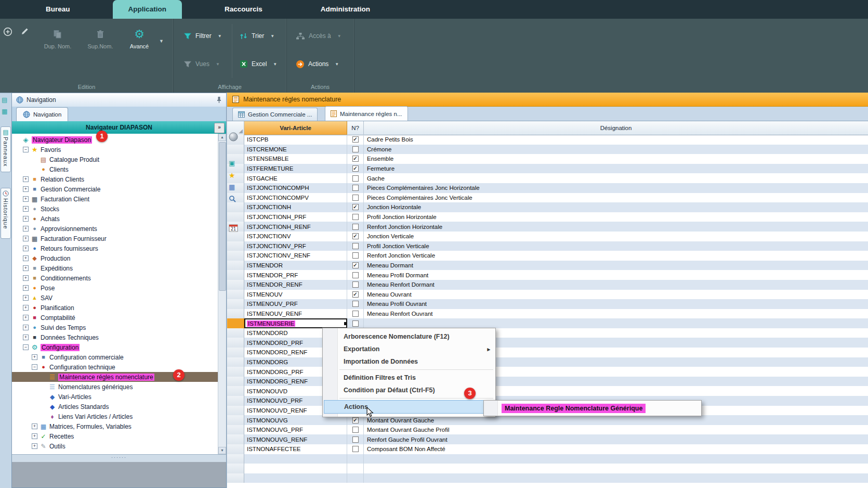 The width and height of the screenshot is (868, 488). Describe the element at coordinates (548, 285) in the screenshot. I see `table-row: ISTMENDOR_RENFMeneau Renfort Dormant` at that location.